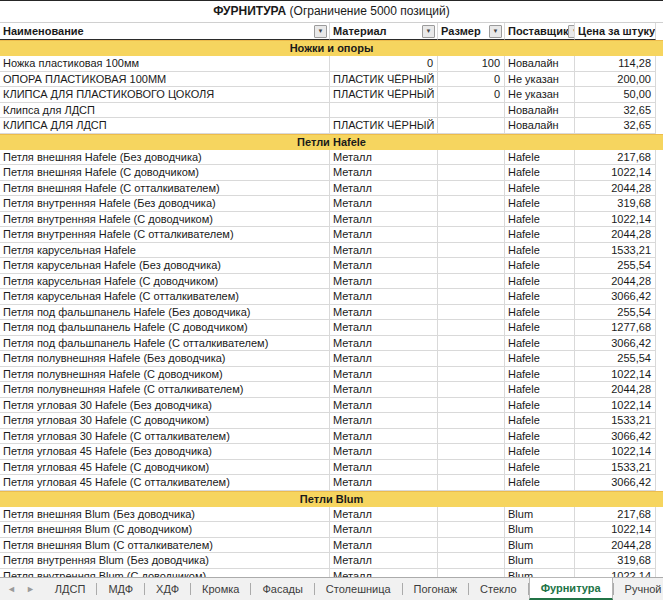  I want to click on cell-name: Петля угловая 45 Hafele (Без доводчика), so click(165, 452).